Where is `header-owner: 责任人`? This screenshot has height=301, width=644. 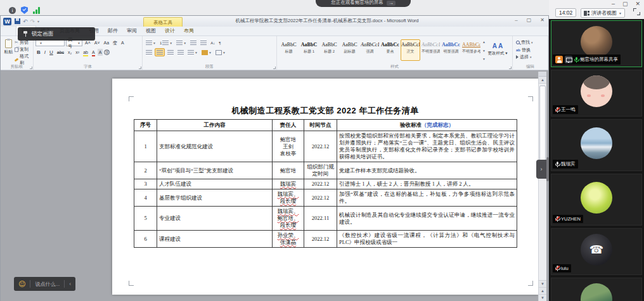
header-owner: 责任人 is located at coordinates (288, 125).